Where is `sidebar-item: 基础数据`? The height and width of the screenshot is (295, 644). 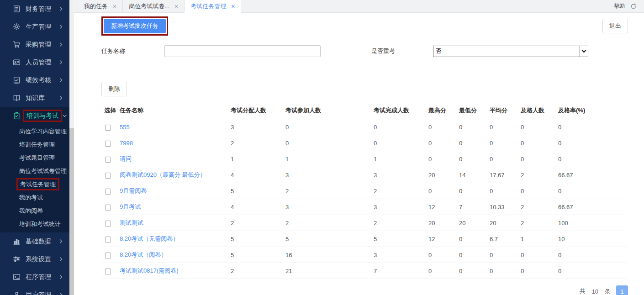 sidebar-item: 基础数据 is located at coordinates (35, 241).